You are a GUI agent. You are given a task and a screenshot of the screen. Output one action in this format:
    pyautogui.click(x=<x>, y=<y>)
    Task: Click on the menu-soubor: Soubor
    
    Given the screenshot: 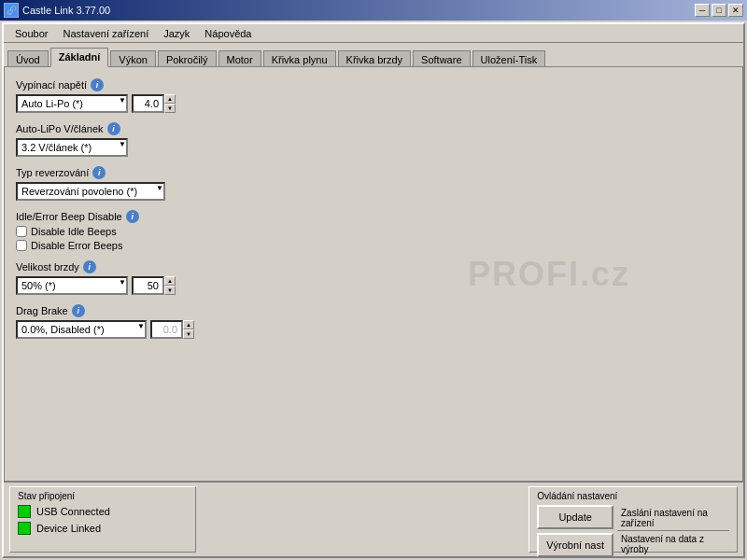 What is the action you would take?
    pyautogui.click(x=32, y=34)
    